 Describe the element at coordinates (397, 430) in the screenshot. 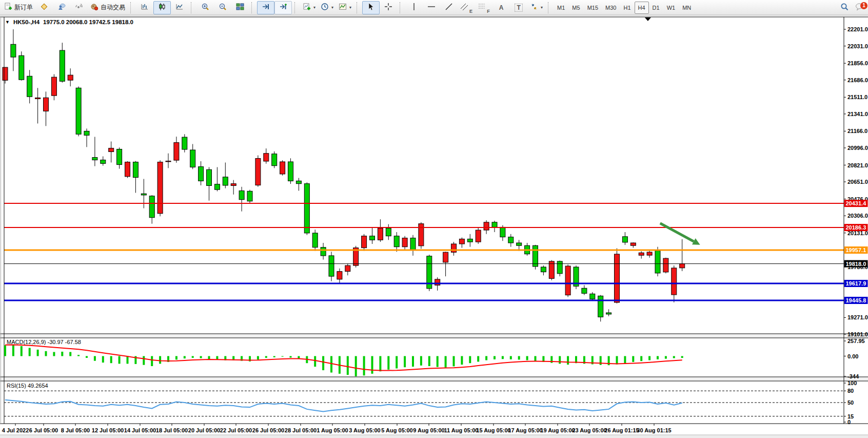

I see `time-tick-label: 5 Aug 05:00` at that location.